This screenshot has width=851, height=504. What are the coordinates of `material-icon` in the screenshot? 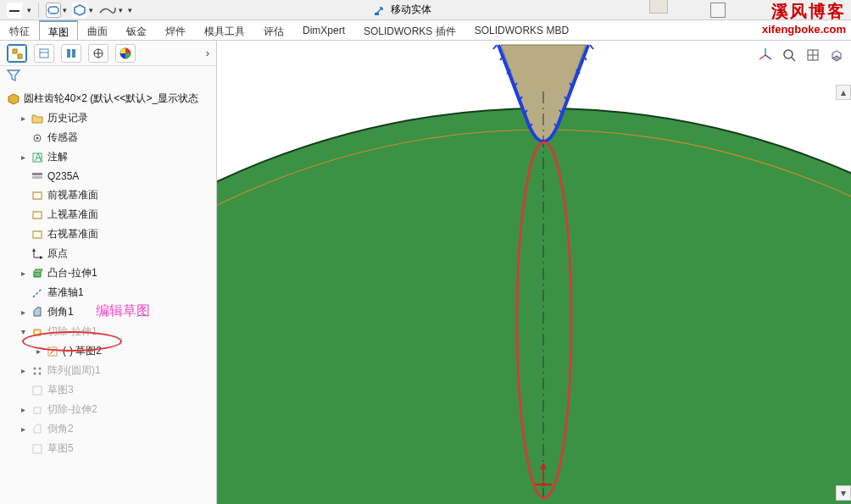 It's located at (37, 176).